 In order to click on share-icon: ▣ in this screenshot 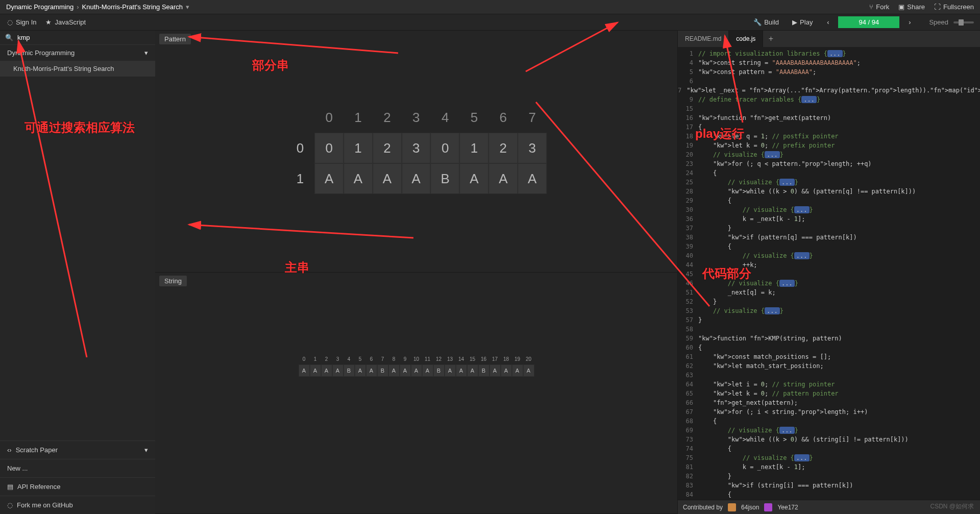, I will do `click(901, 7)`.